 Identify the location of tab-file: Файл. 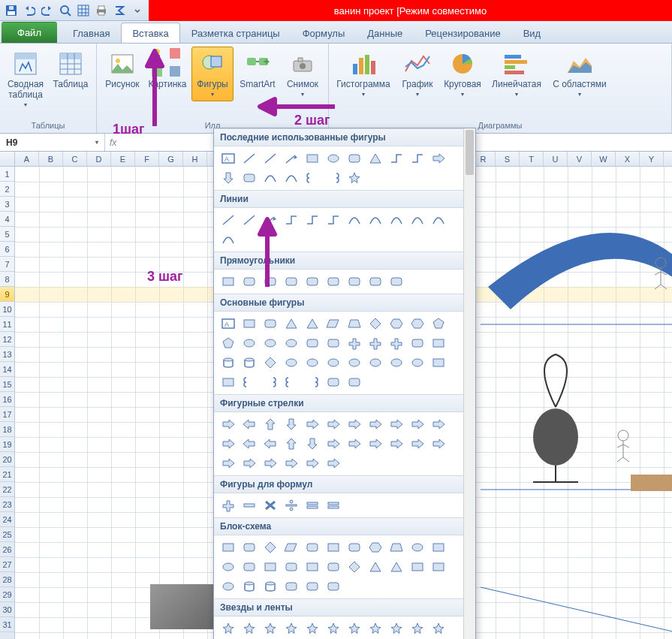
(29, 32).